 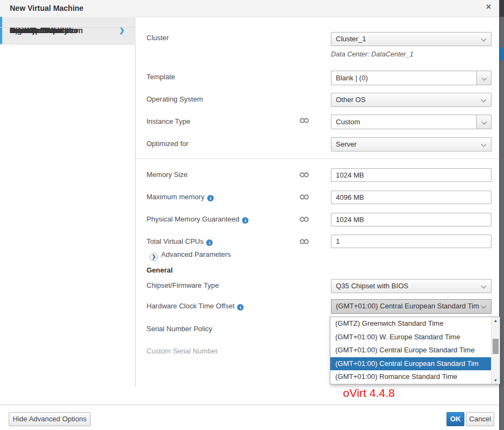 What do you see at coordinates (488, 7) in the screenshot?
I see `close-icon: ✕` at bounding box center [488, 7].